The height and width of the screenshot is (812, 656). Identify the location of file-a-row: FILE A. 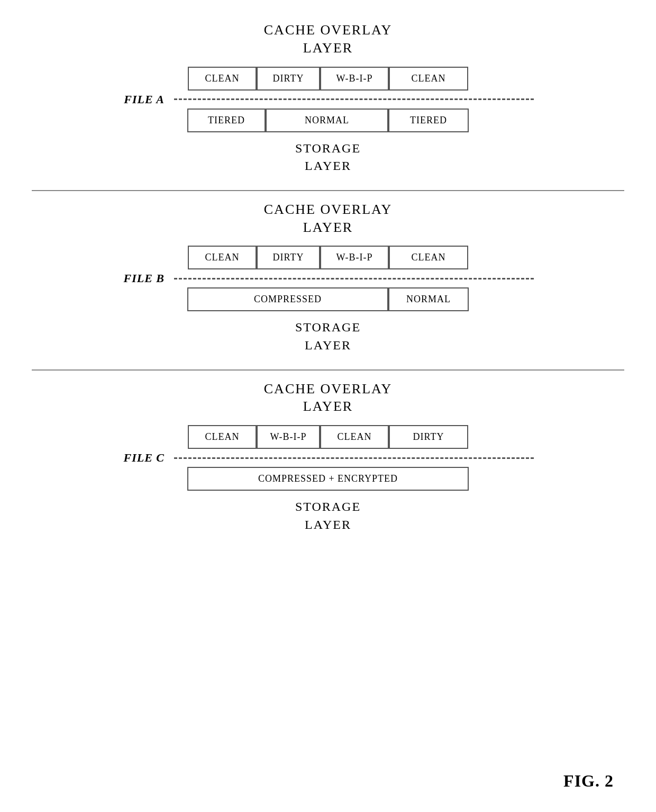
(328, 100).